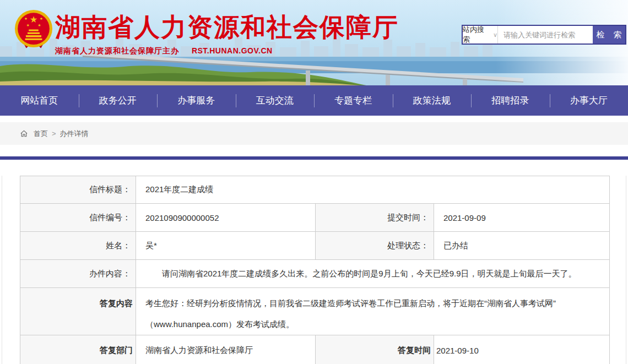  Describe the element at coordinates (477, 35) in the screenshot. I see `search-scope-label: 站内搜索` at that location.